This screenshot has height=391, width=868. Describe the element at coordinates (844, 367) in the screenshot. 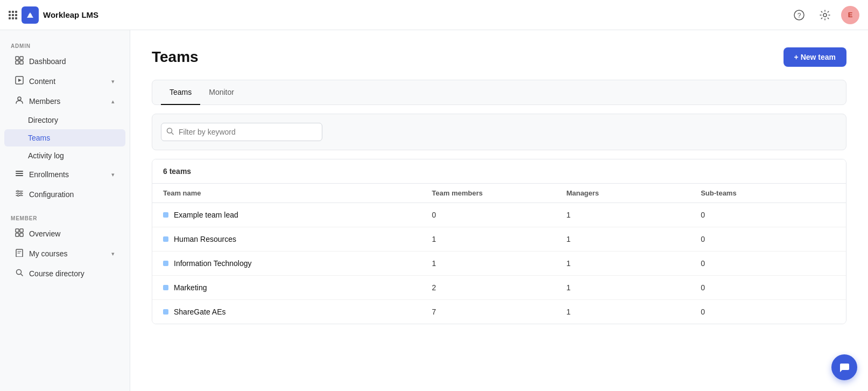

I see `chat-bubble-button` at that location.